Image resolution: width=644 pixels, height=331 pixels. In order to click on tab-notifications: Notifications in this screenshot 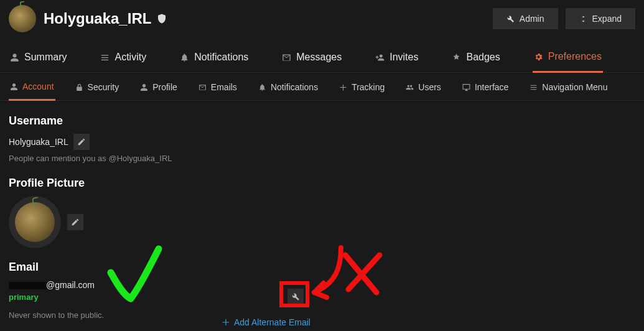, I will do `click(214, 60)`.